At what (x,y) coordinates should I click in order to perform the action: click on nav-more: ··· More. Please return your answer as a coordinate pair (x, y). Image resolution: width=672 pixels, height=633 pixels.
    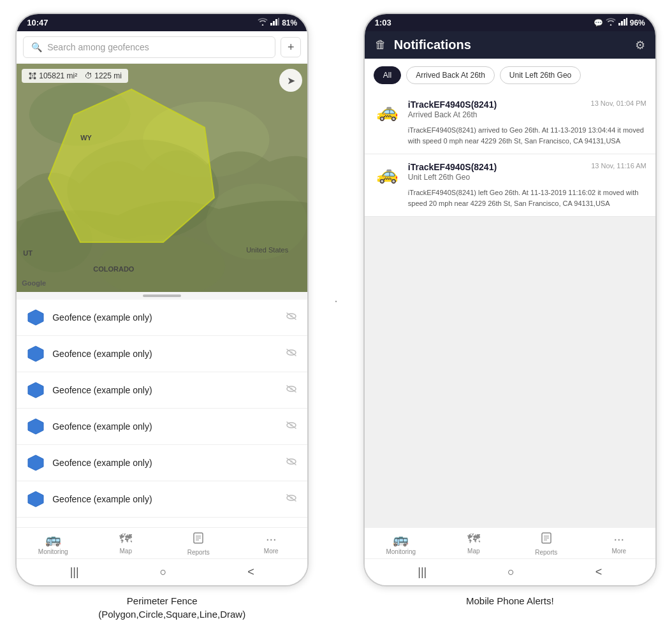
    Looking at the image, I should click on (271, 544).